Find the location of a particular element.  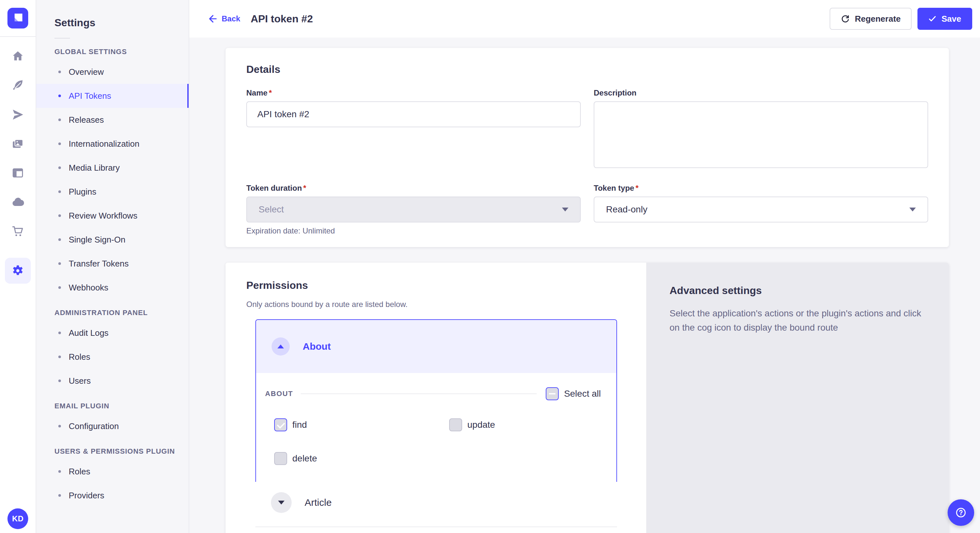

icon-rail: KD is located at coordinates (18, 266).